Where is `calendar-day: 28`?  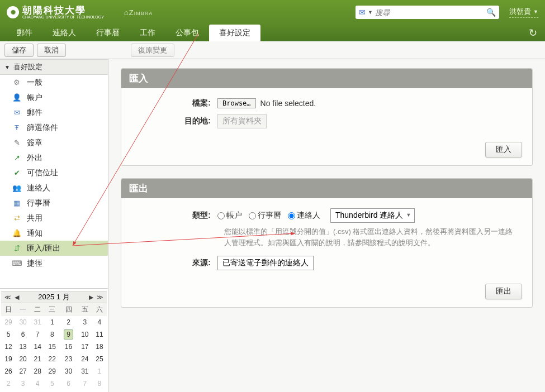
calendar-day: 28 is located at coordinates (37, 371).